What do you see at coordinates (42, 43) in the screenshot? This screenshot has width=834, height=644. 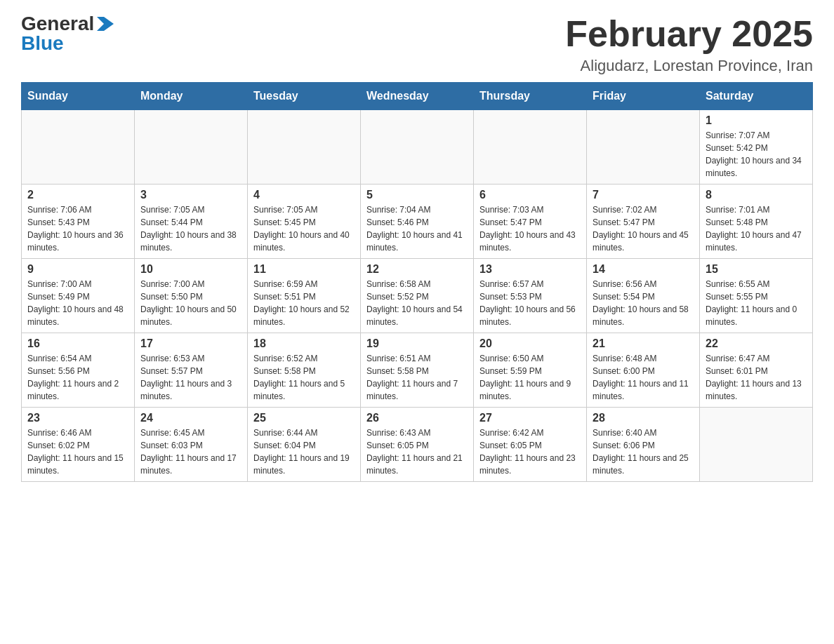 I see `logo-blue: Blue` at bounding box center [42, 43].